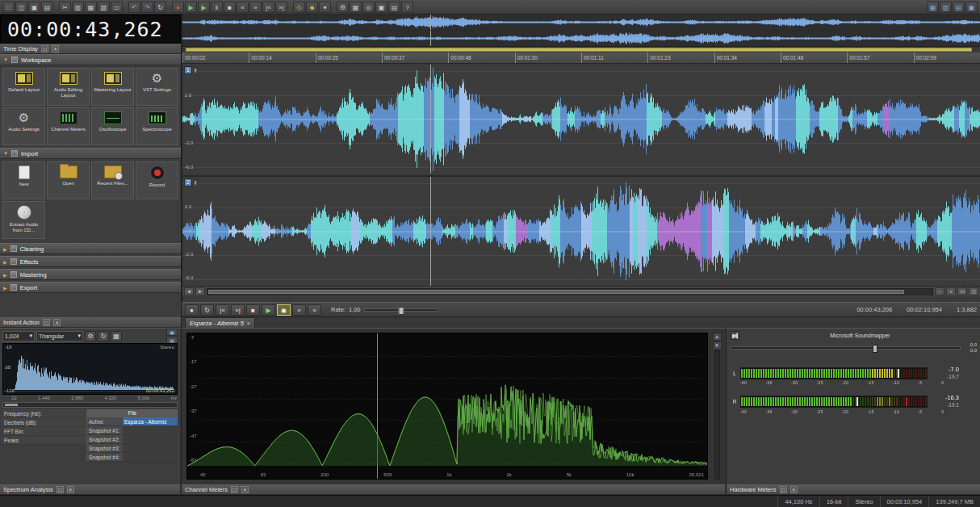 This screenshot has height=507, width=980. I want to click on region-icon: ◈, so click(312, 7).